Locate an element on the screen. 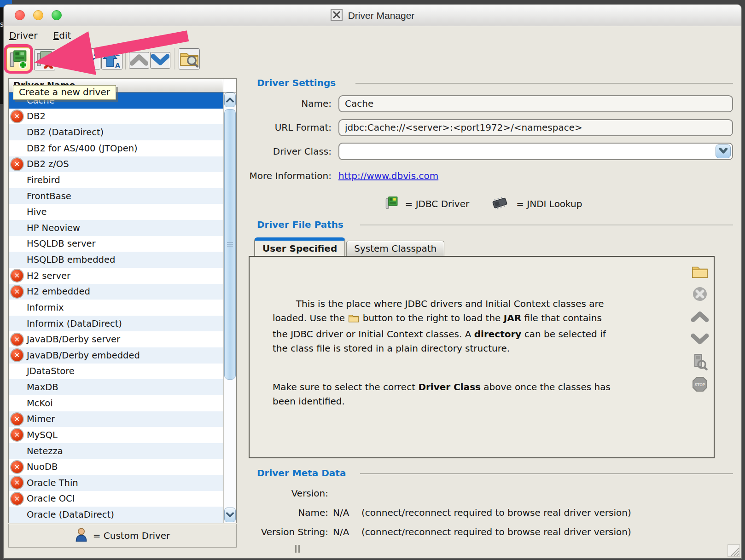 This screenshot has height=560, width=745. annotation-highlight-box is located at coordinates (18, 59).